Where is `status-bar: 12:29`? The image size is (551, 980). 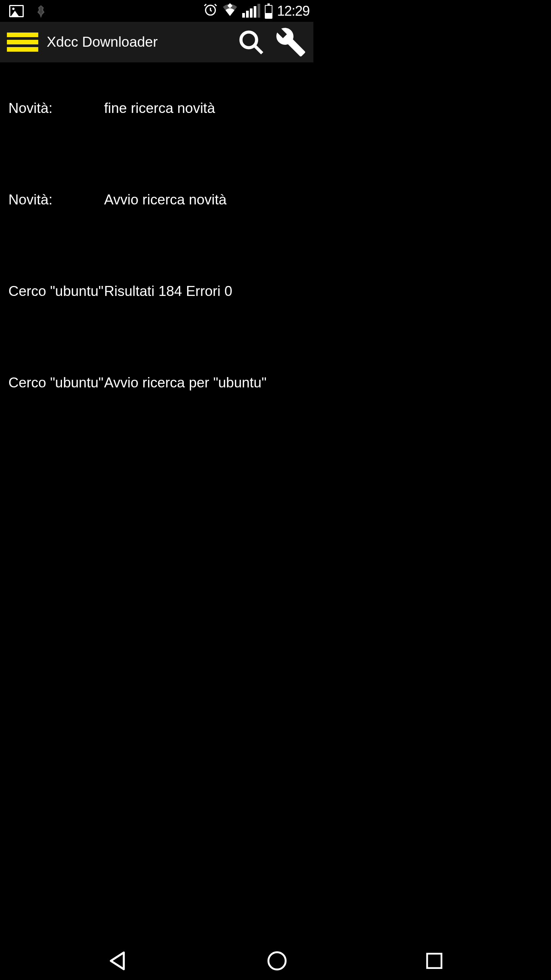
status-bar: 12:29 is located at coordinates (157, 11).